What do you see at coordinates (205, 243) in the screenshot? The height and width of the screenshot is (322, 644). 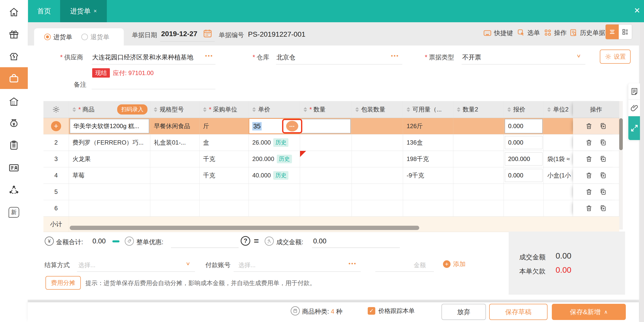 I see `discount-input` at bounding box center [205, 243].